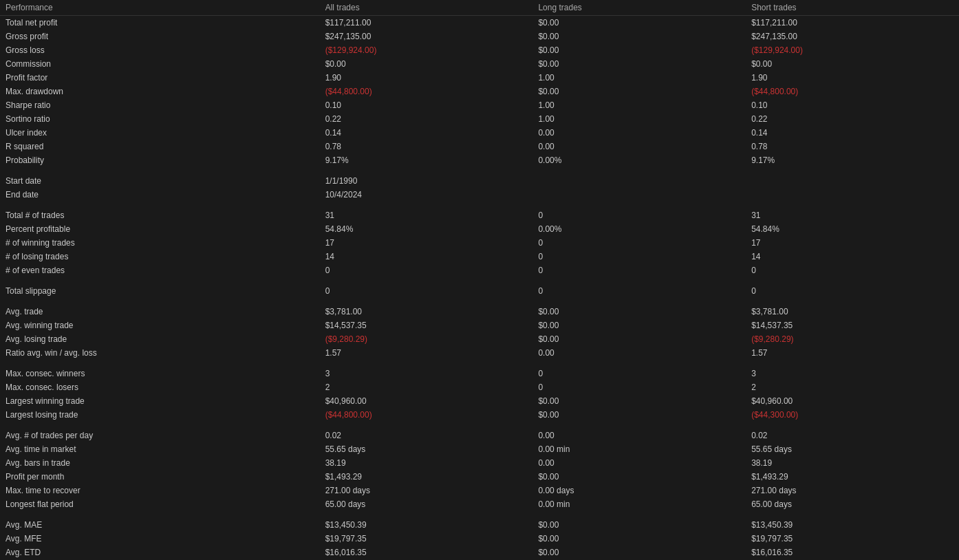  I want to click on table-row: Max. consec. losers202, so click(480, 387).